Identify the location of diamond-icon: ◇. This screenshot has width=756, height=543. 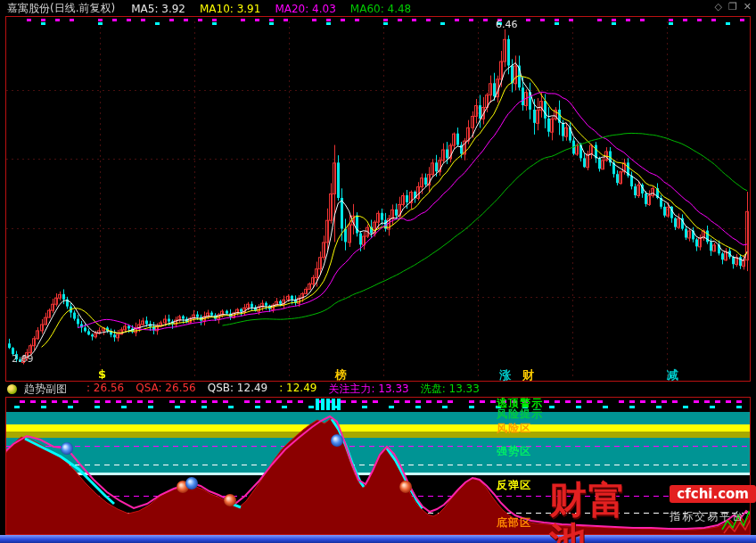
(718, 7).